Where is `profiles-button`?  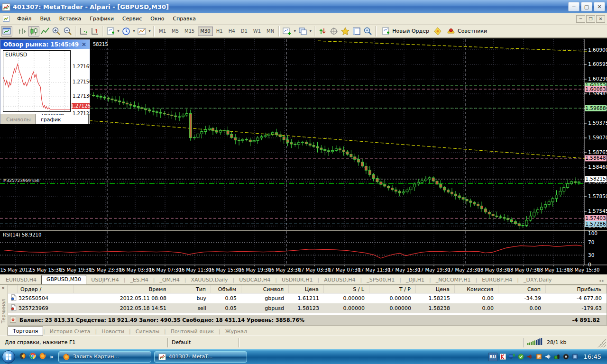 profiles-button is located at coordinates (303, 31).